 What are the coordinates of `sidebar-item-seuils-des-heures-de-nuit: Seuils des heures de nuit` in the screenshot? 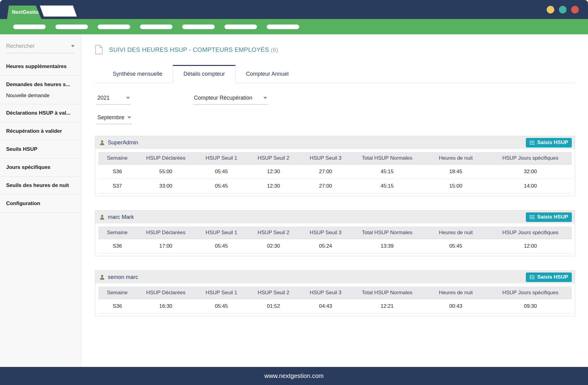 It's located at (40, 185).